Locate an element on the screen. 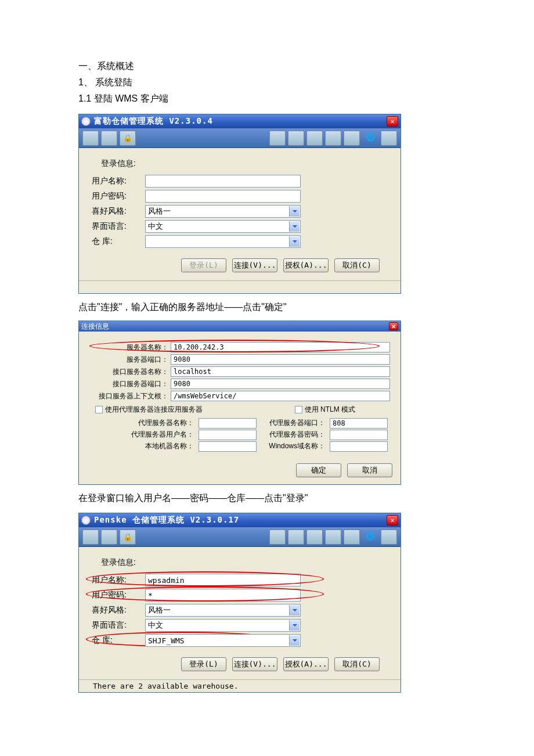 The width and height of the screenshot is (534, 756). windows-domain-input is located at coordinates (359, 447).